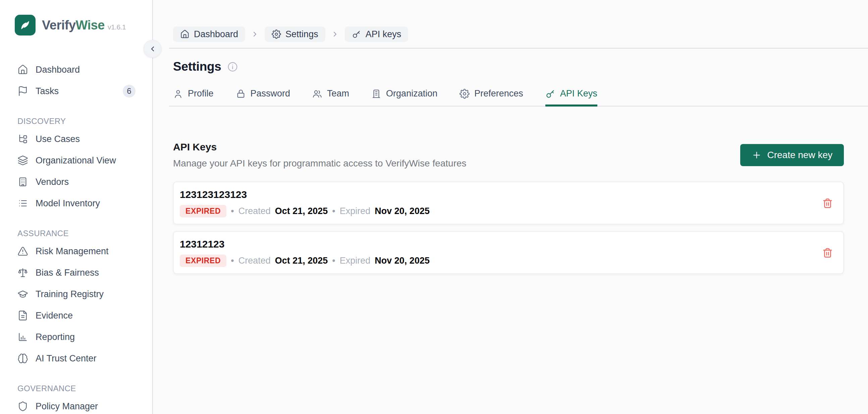 This screenshot has height=414, width=868. Describe the element at coordinates (76, 273) in the screenshot. I see `sidebar-item-bias-fairness: Bias & Fairness` at that location.